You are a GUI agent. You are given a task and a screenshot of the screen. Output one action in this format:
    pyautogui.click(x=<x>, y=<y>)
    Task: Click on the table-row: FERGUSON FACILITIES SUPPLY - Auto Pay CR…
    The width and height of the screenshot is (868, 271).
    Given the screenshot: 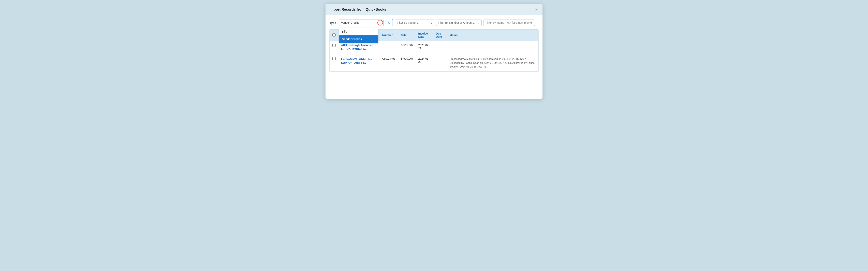 What is the action you would take?
    pyautogui.click(x=434, y=63)
    